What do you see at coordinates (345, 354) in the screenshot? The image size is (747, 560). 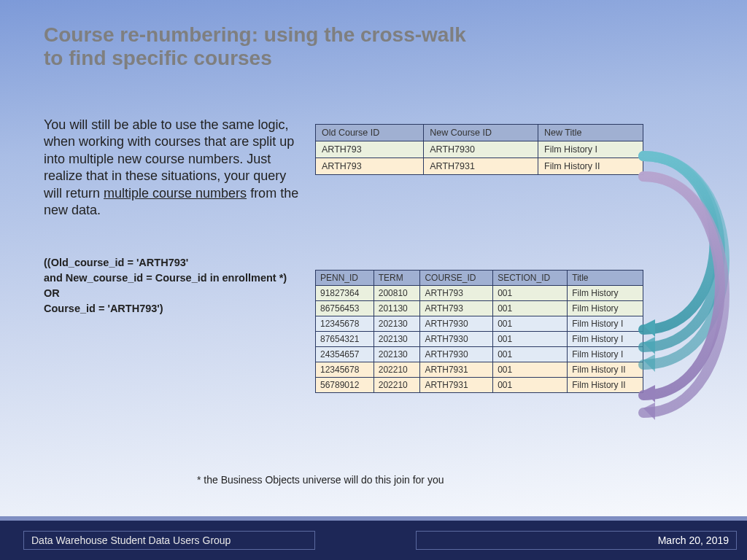 I see `table-cell: 24354657` at bounding box center [345, 354].